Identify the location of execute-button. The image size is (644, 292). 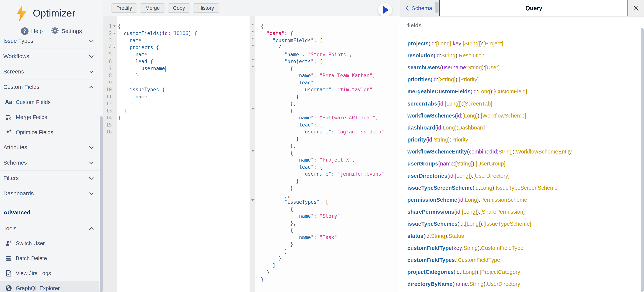
(385, 10).